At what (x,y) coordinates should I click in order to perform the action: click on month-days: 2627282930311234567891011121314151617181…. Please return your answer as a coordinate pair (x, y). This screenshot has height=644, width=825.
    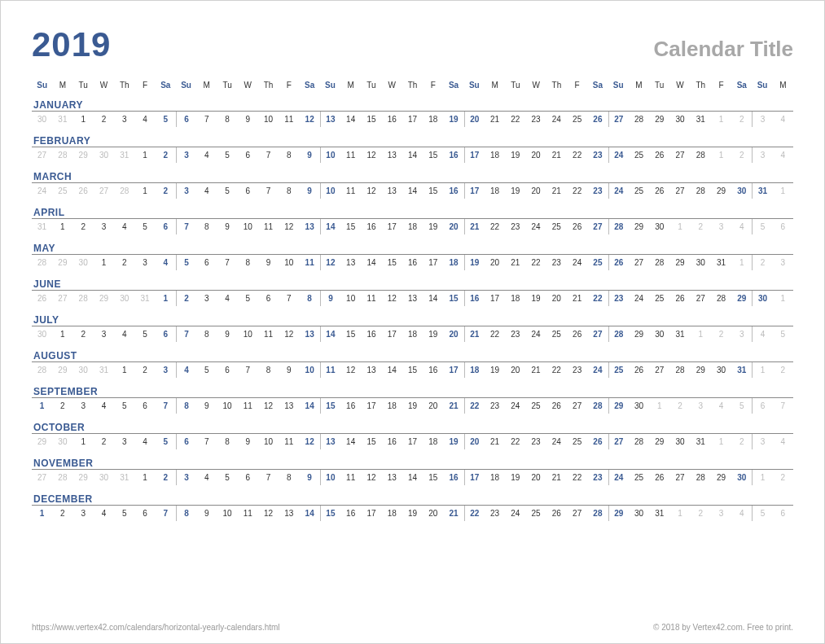
    Looking at the image, I should click on (412, 298).